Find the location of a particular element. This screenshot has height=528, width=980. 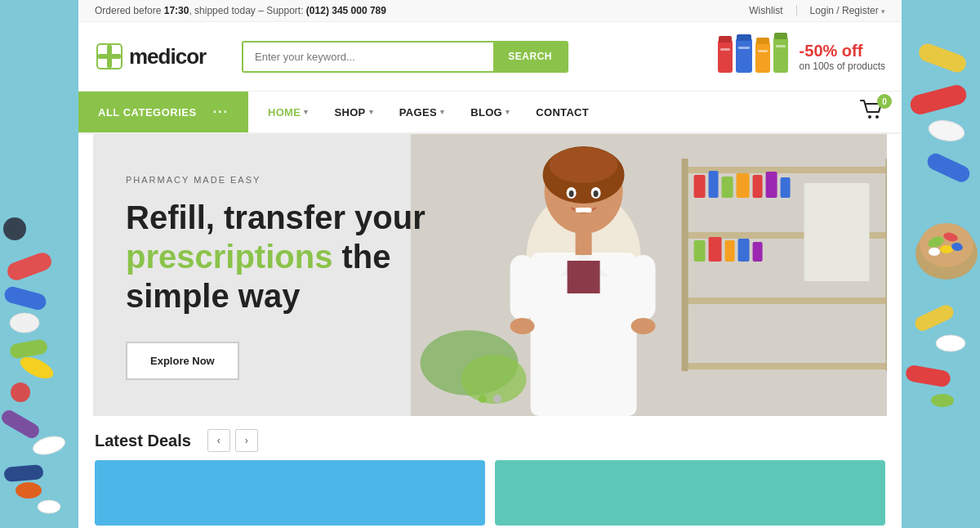

promo-bottles is located at coordinates (753, 56).